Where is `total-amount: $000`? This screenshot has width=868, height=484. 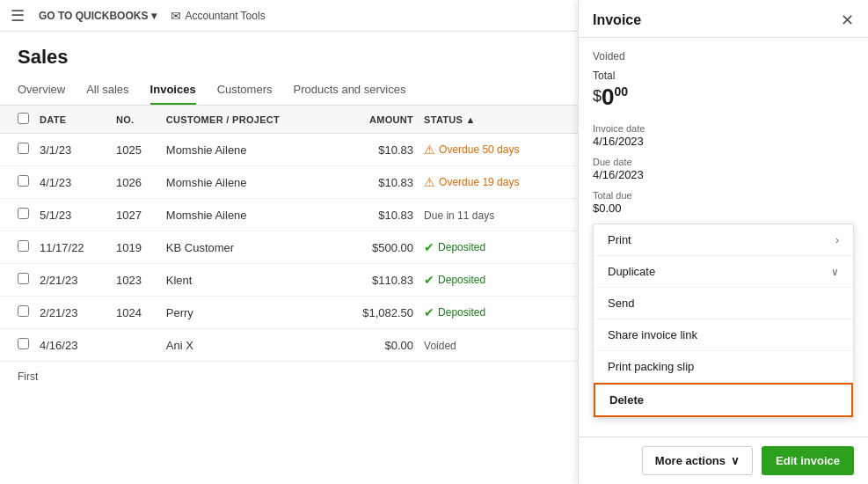
total-amount: $000 is located at coordinates (723, 97).